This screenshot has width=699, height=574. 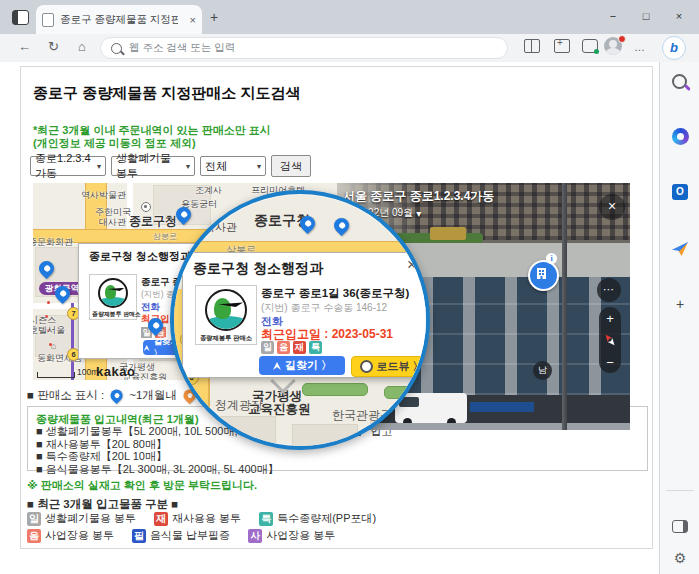 What do you see at coordinates (680, 558) in the screenshot?
I see `settings-gear-icon: ⚙` at bounding box center [680, 558].